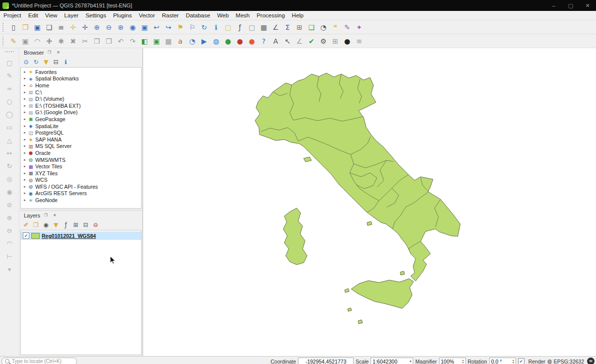  Describe the element at coordinates (81, 187) in the screenshot. I see `wfs-browser-item: ▸ ◍ WFS / OGC API - Features` at that location.